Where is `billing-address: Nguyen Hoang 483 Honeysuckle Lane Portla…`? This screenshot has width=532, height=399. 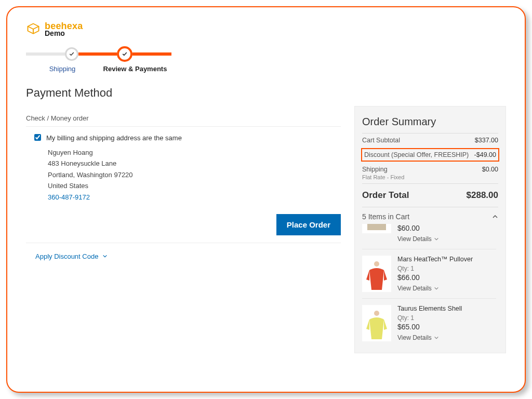
billing-address: Nguyen Hoang 483 Honeysuckle Lane Portla… is located at coordinates (183, 174).